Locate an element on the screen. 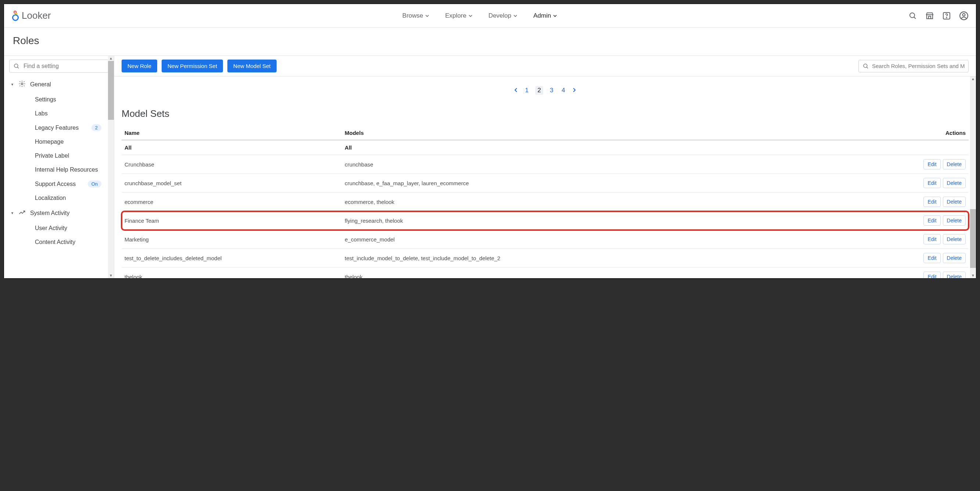 The image size is (980, 491). page-1: 1 is located at coordinates (527, 91).